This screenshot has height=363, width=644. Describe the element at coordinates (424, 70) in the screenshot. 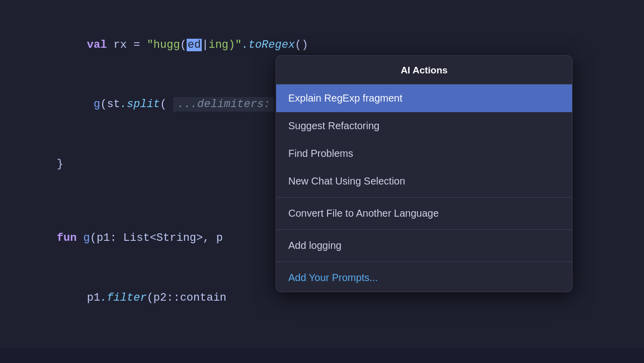

I see `popup-title: AI Actions` at that location.